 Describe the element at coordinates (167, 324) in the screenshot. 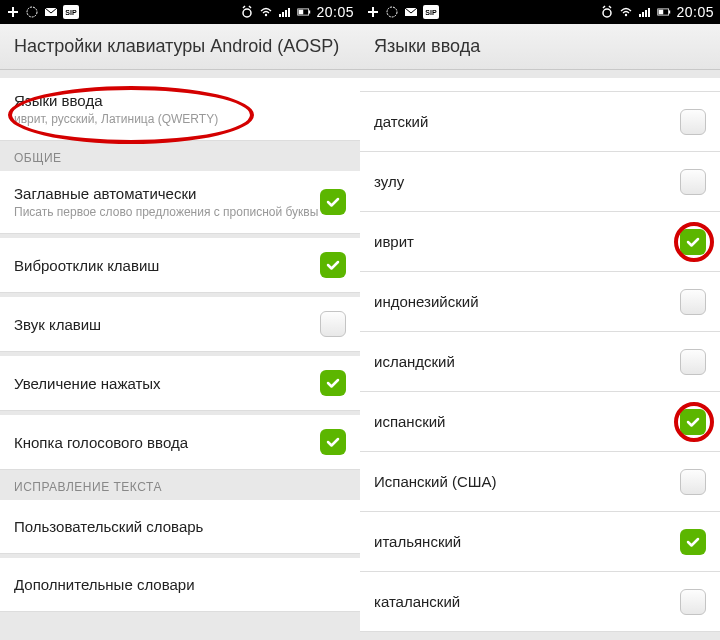

I see `row-title: Звук клавиш` at that location.